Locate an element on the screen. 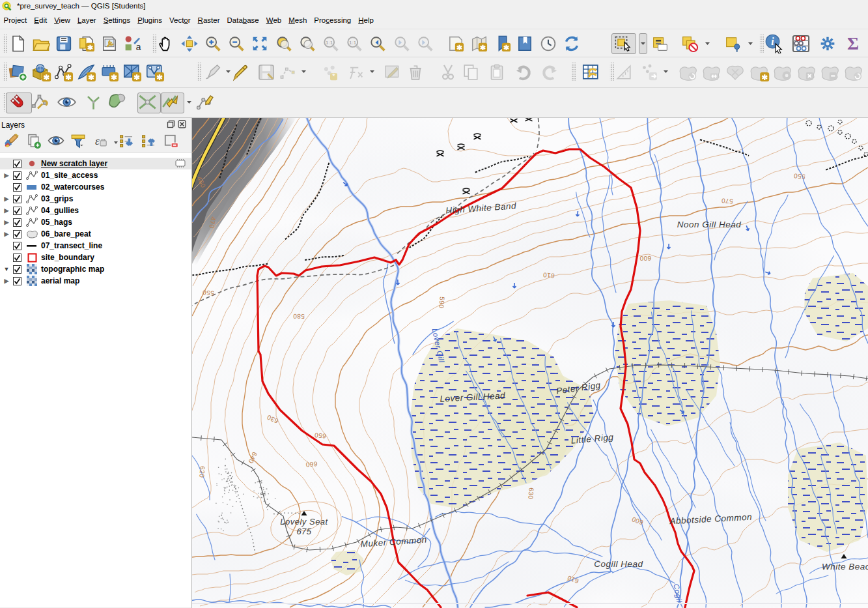  svg-text: 590 is located at coordinates (441, 302).